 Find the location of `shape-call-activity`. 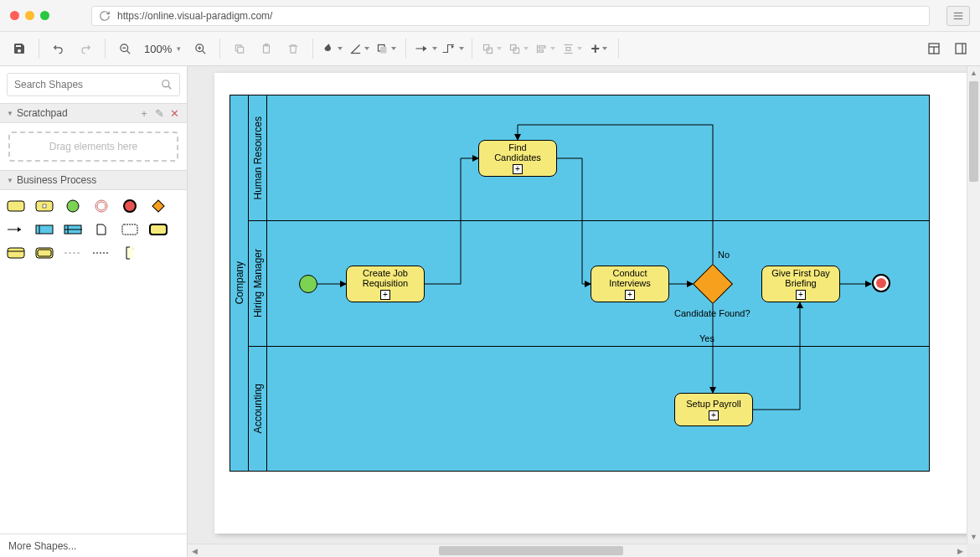

shape-call-activity is located at coordinates (158, 230).